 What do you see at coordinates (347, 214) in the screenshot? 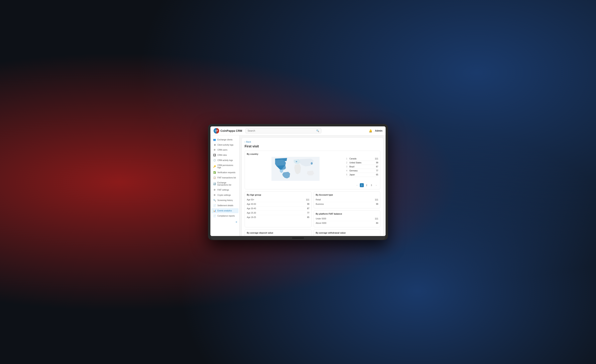
I see `platform-fiat-title: By platform FIAT balance` at bounding box center [347, 214].